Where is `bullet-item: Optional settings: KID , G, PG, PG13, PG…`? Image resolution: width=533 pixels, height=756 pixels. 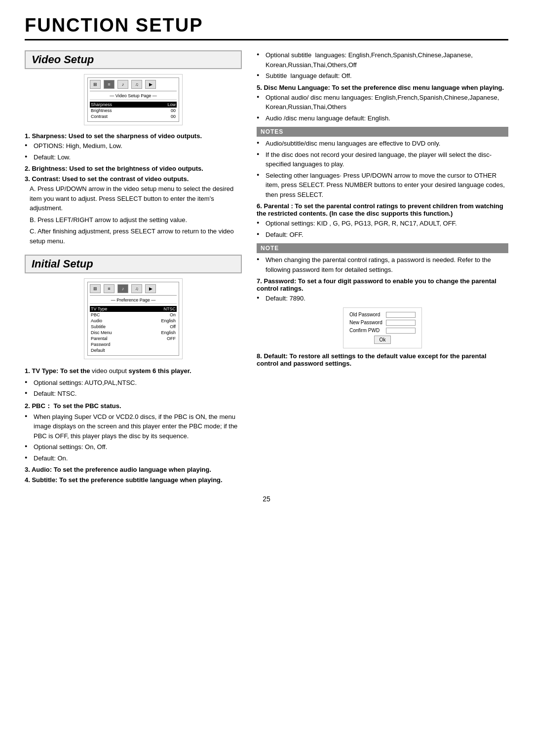
bullet-item: Optional settings: KID , G, PG, PG13, PG… is located at coordinates (382, 224).